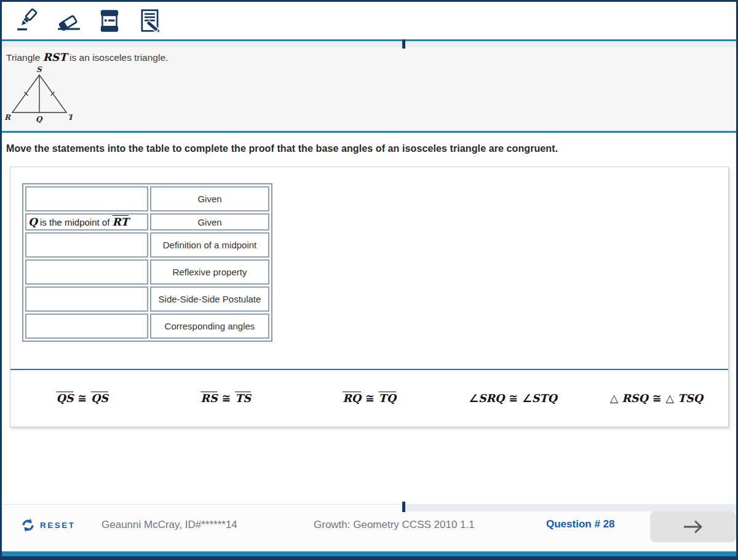 Image resolution: width=738 pixels, height=560 pixels. Describe the element at coordinates (170, 525) in the screenshot. I see `student-name: Geaunni McCray, ID#******14` at that location.